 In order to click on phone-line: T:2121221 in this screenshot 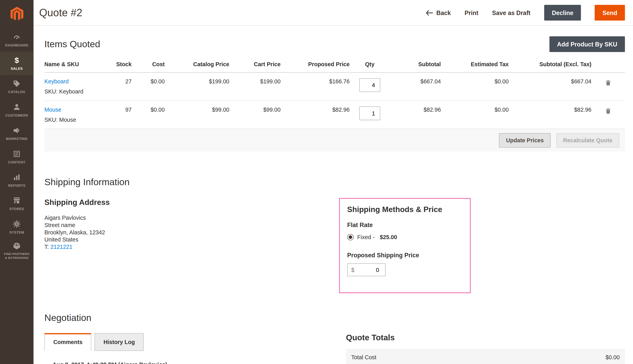, I will do `click(192, 247)`.